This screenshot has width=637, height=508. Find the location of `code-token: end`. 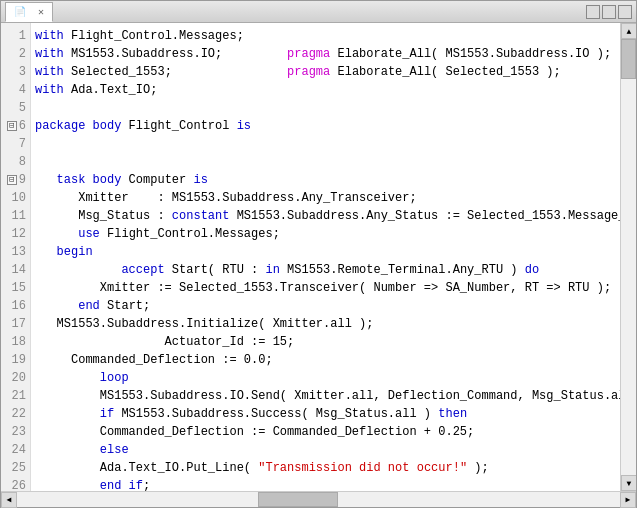

code-token: end is located at coordinates (89, 306).